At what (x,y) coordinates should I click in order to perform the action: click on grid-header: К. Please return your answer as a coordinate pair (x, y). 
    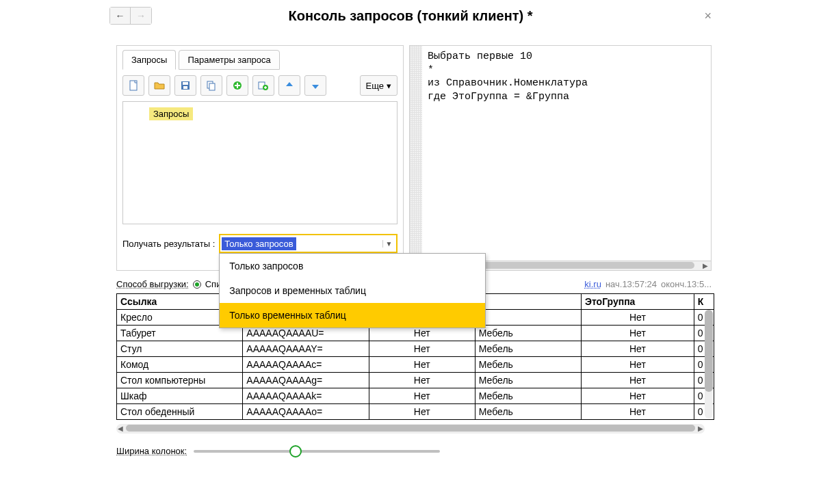
    Looking at the image, I should click on (703, 302).